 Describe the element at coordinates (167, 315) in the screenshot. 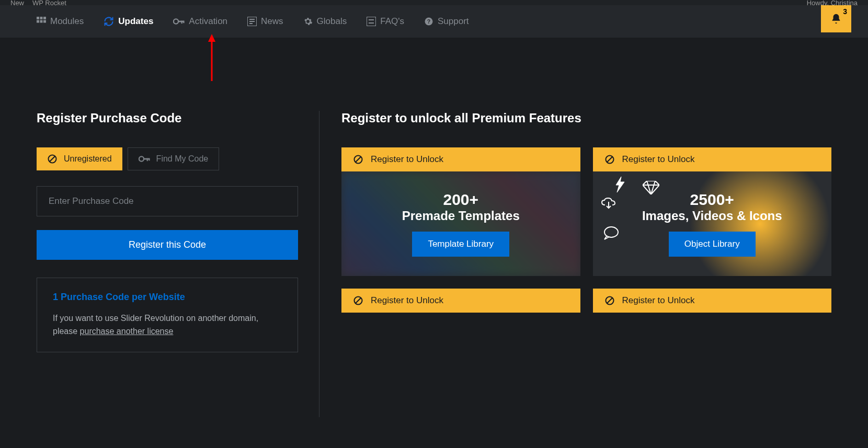

I see `info-box: 1 Purchase Code per Website If you want …` at that location.